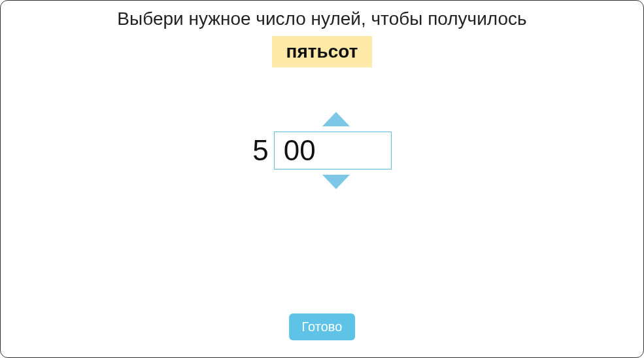 This screenshot has height=358, width=644. Describe the element at coordinates (260, 151) in the screenshot. I see `fixed-digit: 5` at that location.